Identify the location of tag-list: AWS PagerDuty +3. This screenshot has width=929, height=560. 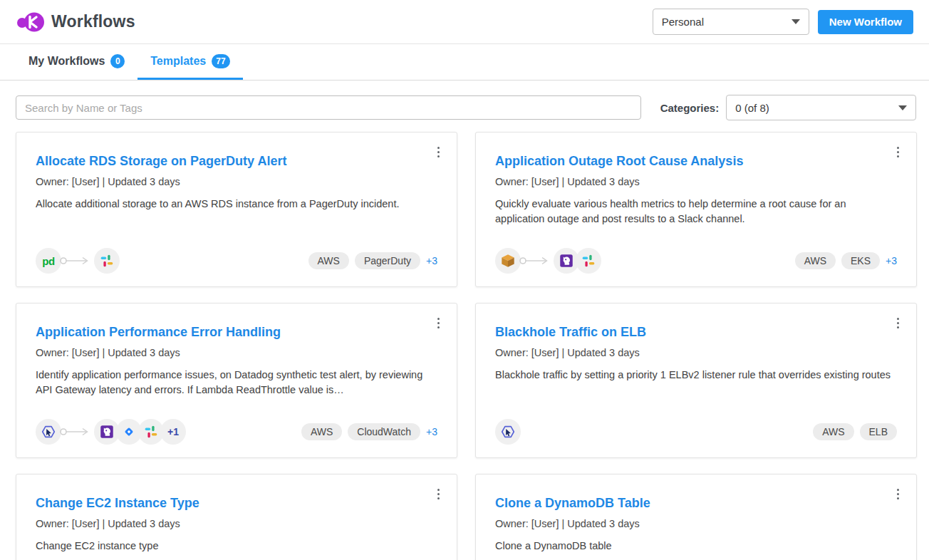
(373, 261).